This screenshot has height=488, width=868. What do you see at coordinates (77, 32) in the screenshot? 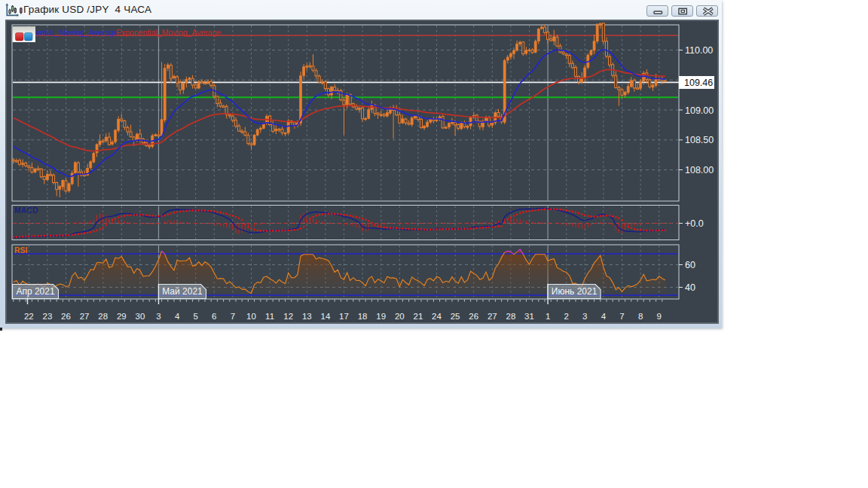
I see `svg-text: ential_Moving_Average` at bounding box center [77, 32].